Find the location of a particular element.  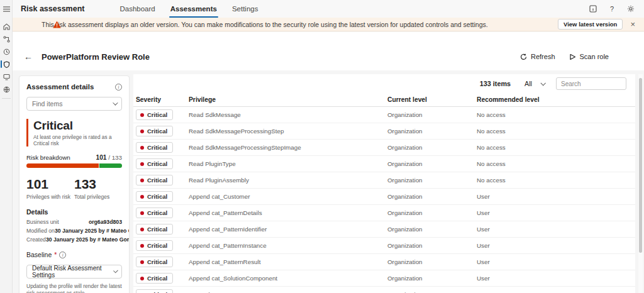

risk-breakdown-label: Risk breakdown is located at coordinates (48, 157).